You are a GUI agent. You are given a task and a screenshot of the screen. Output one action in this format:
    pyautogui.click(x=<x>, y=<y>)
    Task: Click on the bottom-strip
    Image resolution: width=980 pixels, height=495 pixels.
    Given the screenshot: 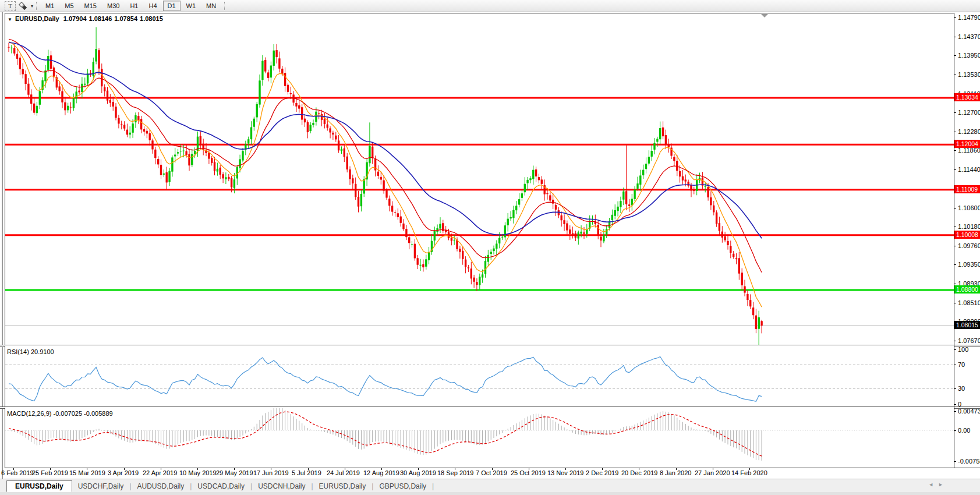 What is the action you would take?
    pyautogui.click(x=490, y=494)
    